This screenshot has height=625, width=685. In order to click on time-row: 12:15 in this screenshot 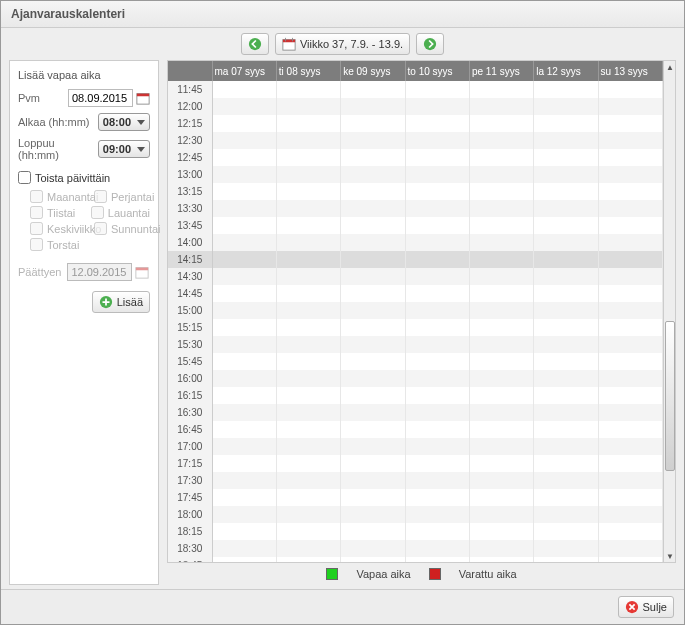, I will do `click(416, 124)`.